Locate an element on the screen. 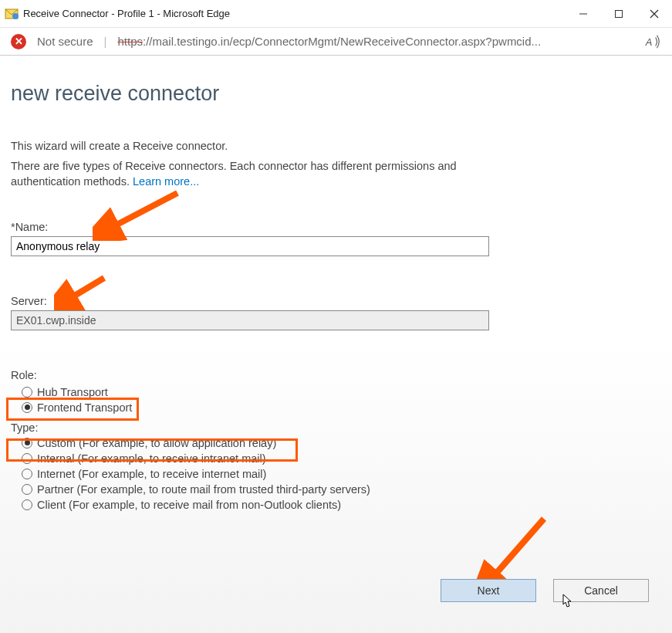  address-bar: ✕ Not secure | https://mail.testingo.in/… is located at coordinates (336, 42).